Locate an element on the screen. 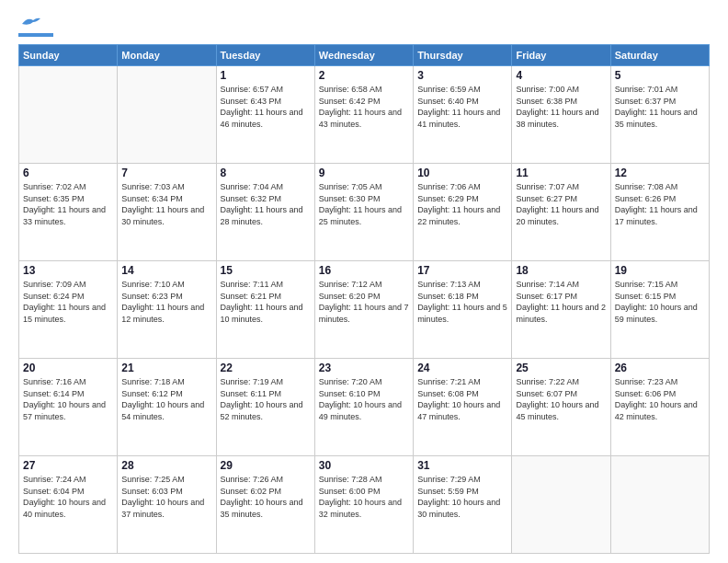  header is located at coordinates (364, 26).